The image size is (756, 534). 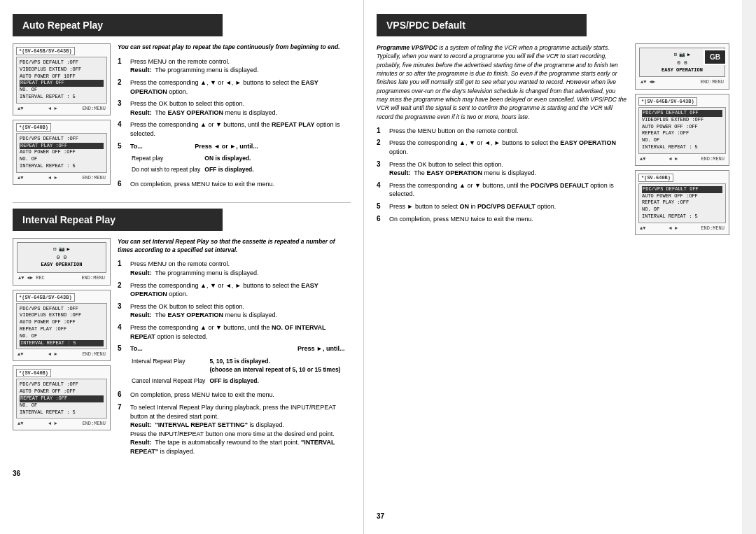 I want to click on vps-instructions: Programme VPS/PDC is a system of telling…, so click(x=503, y=141).